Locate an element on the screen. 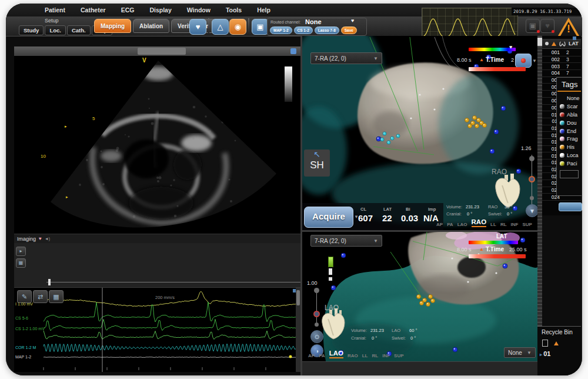 The width and height of the screenshot is (588, 379). ecg-scrollbar-handle is located at coordinates (298, 298).